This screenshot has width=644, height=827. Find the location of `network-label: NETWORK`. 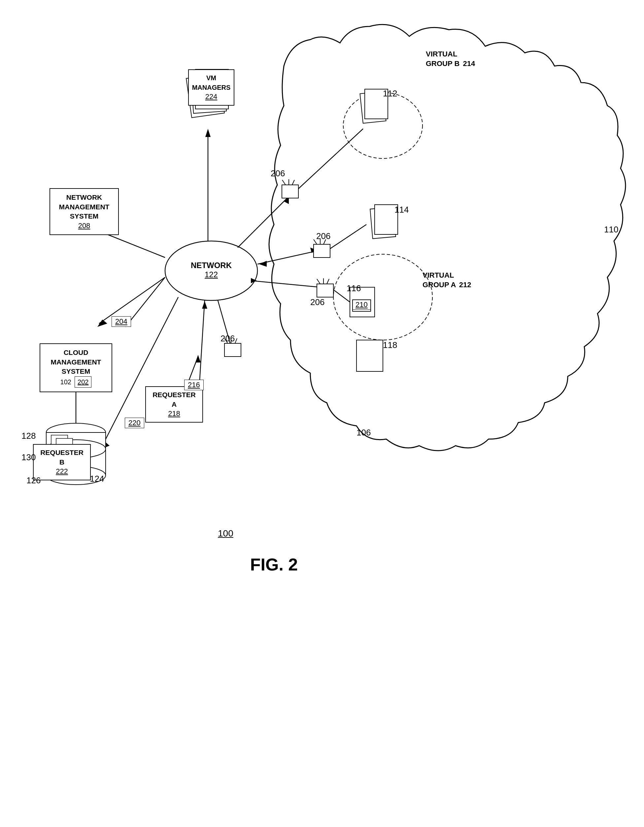

network-label: NETWORK is located at coordinates (211, 265).